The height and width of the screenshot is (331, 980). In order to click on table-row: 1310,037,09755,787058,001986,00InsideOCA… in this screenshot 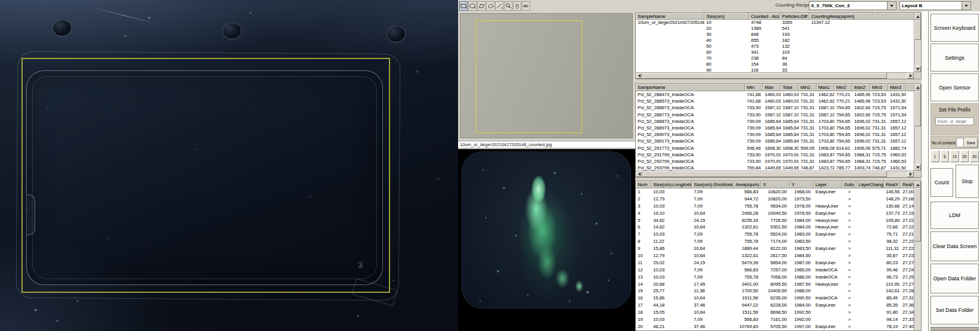, I will do `click(778, 277)`.